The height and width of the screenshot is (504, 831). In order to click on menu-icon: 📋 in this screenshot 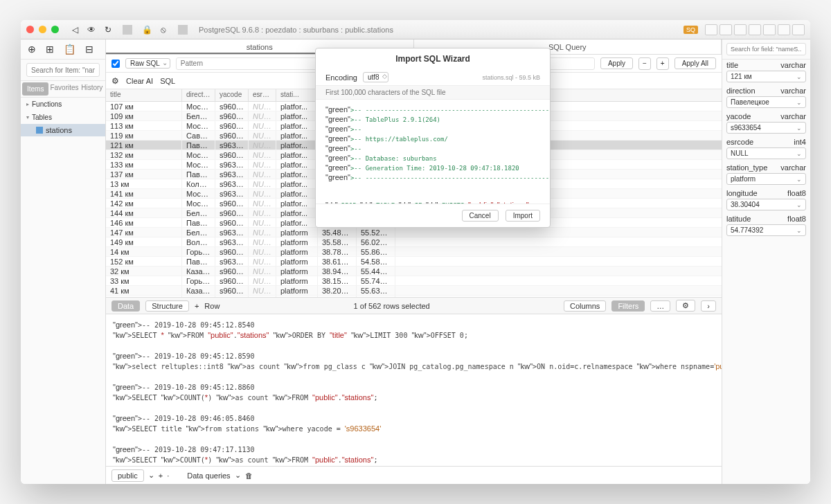, I will do `click(69, 49)`.